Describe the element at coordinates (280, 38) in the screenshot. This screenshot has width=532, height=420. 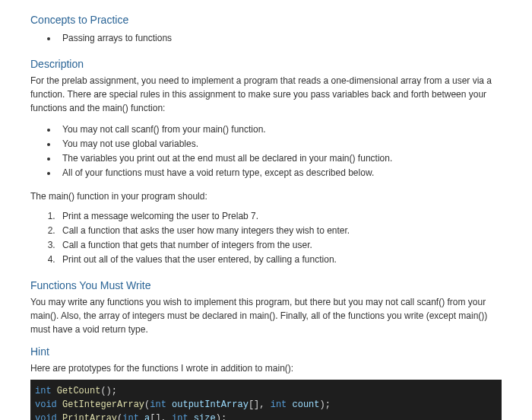
I see `list-item: Passing arrays to functions` at that location.